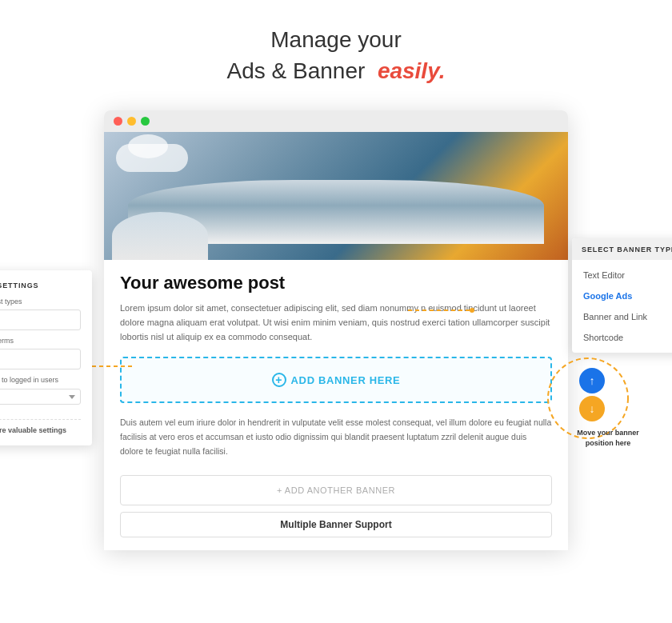 This screenshot has height=623, width=672. I want to click on dot-red, so click(118, 122).